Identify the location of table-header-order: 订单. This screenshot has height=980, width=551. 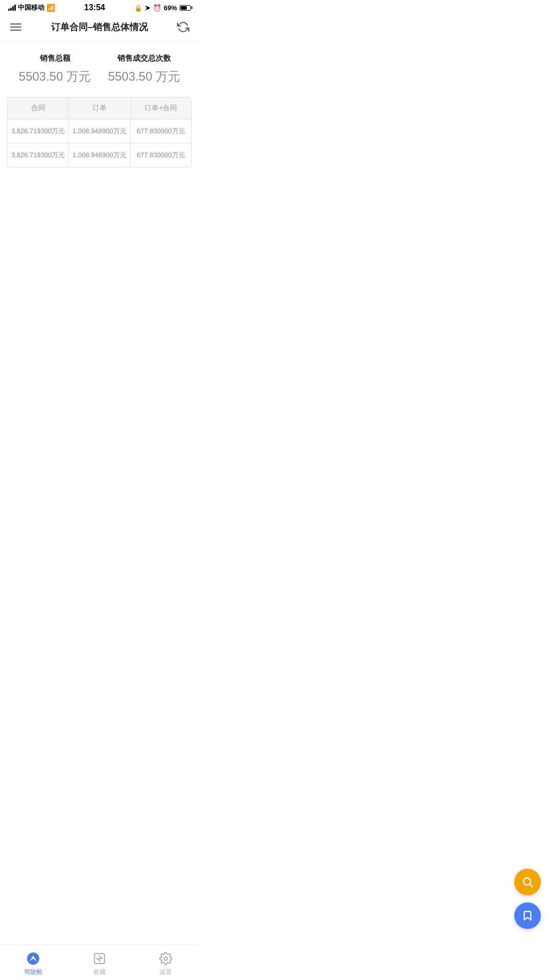
(99, 108).